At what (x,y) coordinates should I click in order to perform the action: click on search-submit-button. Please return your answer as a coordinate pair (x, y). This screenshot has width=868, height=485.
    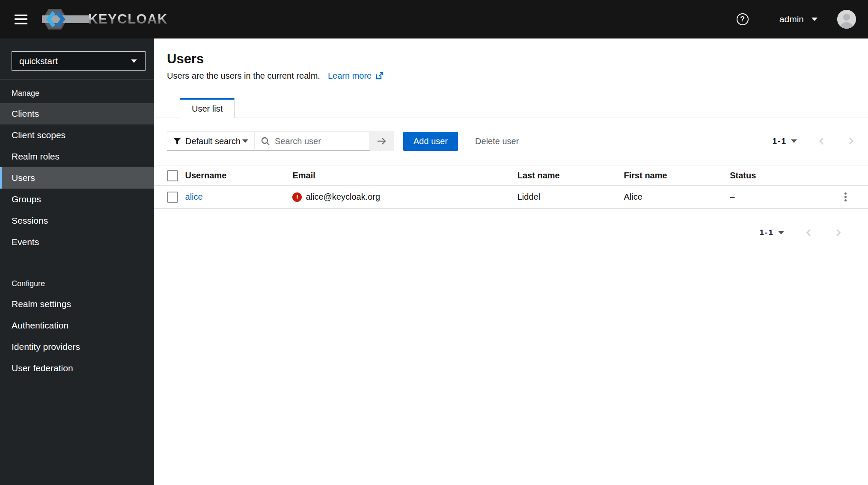
    Looking at the image, I should click on (382, 141).